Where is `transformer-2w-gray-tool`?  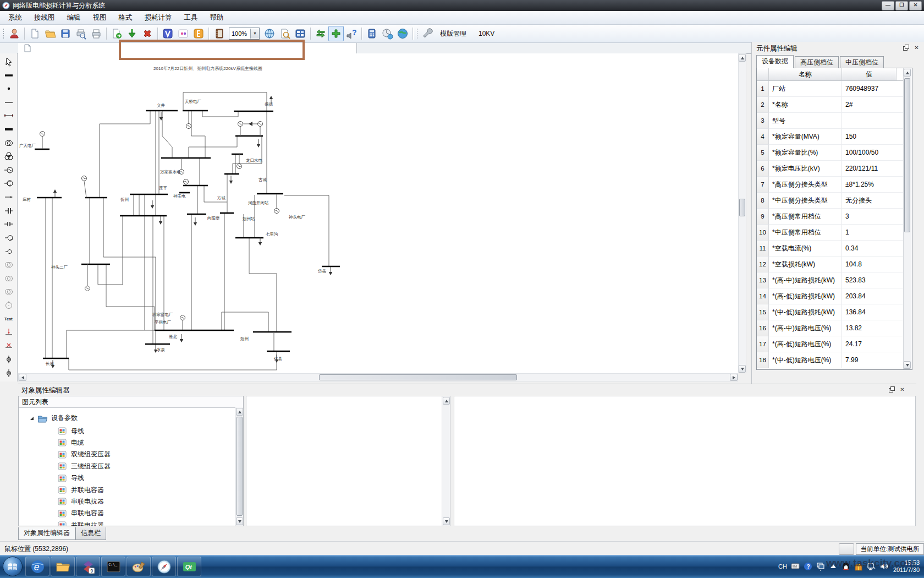 transformer-2w-gray-tool is located at coordinates (9, 265).